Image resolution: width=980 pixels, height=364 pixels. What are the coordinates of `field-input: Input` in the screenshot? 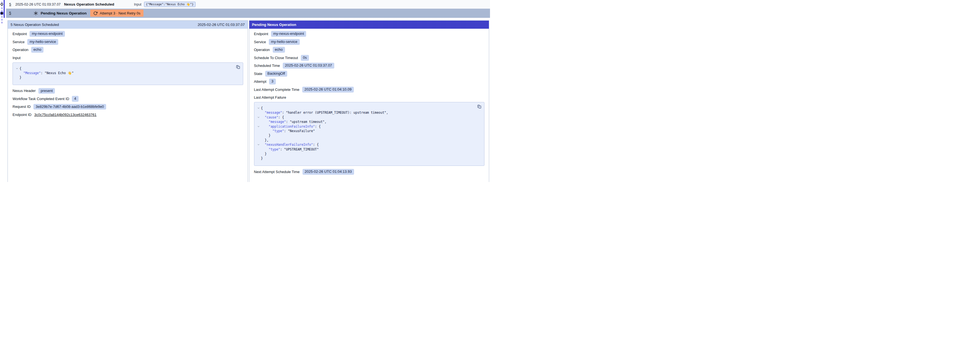 It's located at (128, 58).